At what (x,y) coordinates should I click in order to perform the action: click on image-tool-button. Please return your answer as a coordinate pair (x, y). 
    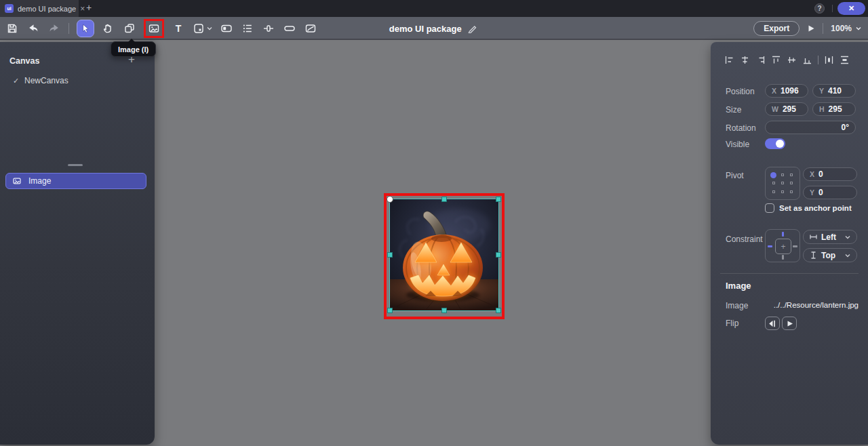
    Looking at the image, I should click on (154, 28).